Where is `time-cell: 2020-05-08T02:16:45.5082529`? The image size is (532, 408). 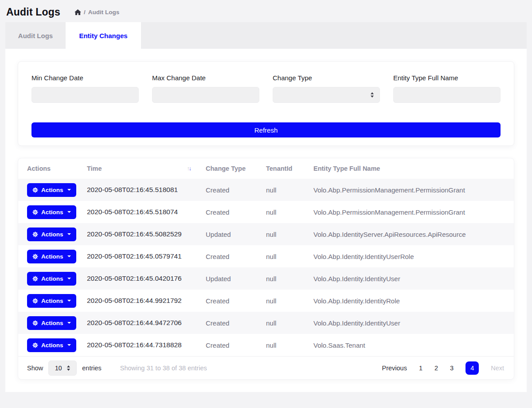
time-cell: 2020-05-08T02:16:45.5082529 is located at coordinates (142, 234).